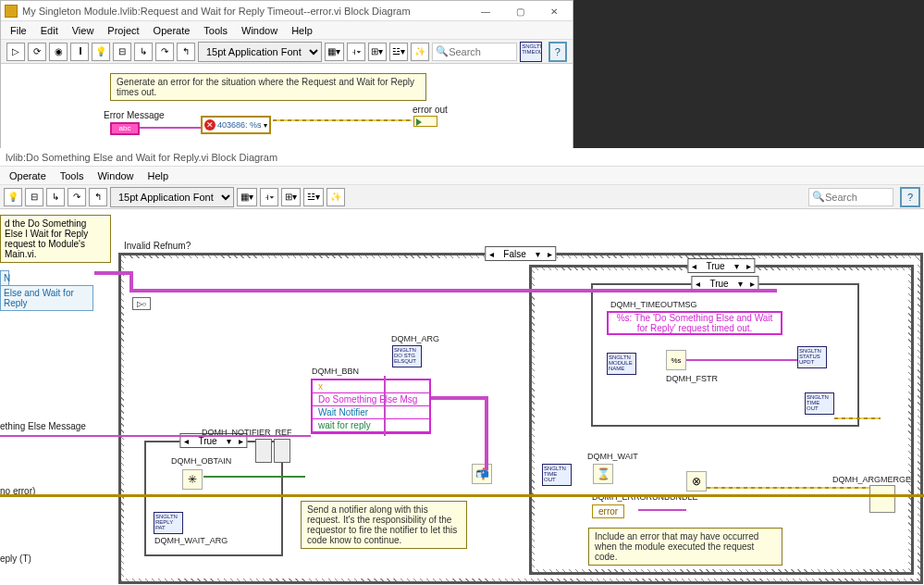  What do you see at coordinates (28, 176) in the screenshot?
I see `menu-operate-2: Operate` at bounding box center [28, 176].